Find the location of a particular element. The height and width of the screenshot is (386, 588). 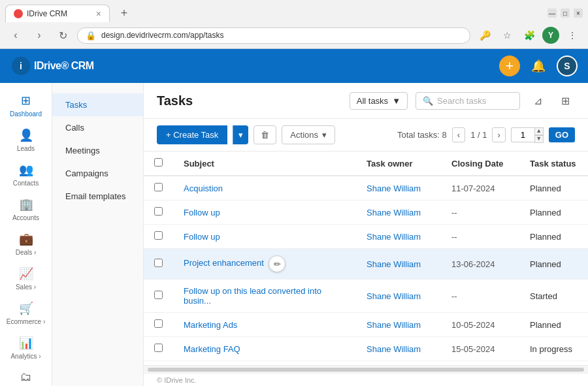

secondary-sidebar-item-campaigns: Campaigns is located at coordinates (98, 174).